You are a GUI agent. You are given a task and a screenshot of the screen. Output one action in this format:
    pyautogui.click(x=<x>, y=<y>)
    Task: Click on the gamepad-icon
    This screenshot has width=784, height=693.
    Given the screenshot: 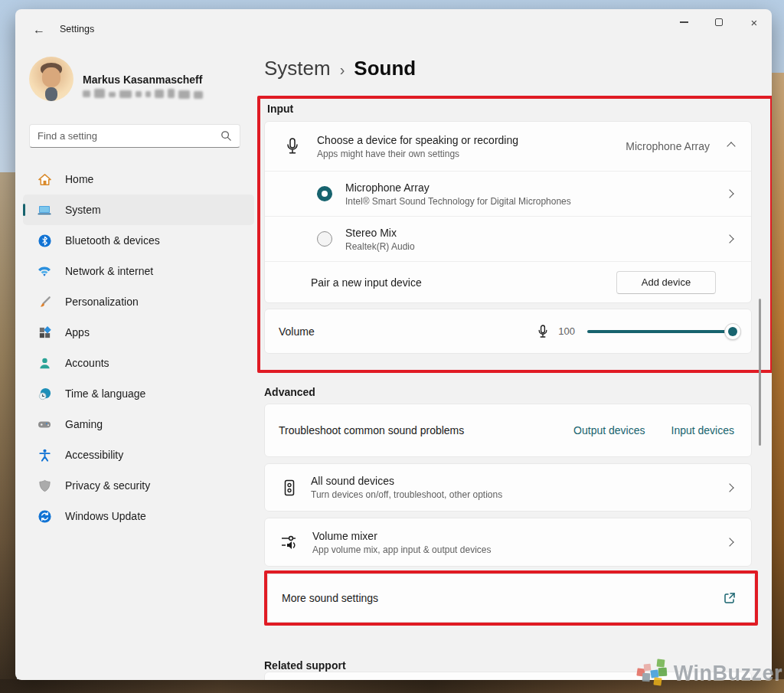 What is the action you would take?
    pyautogui.click(x=44, y=424)
    